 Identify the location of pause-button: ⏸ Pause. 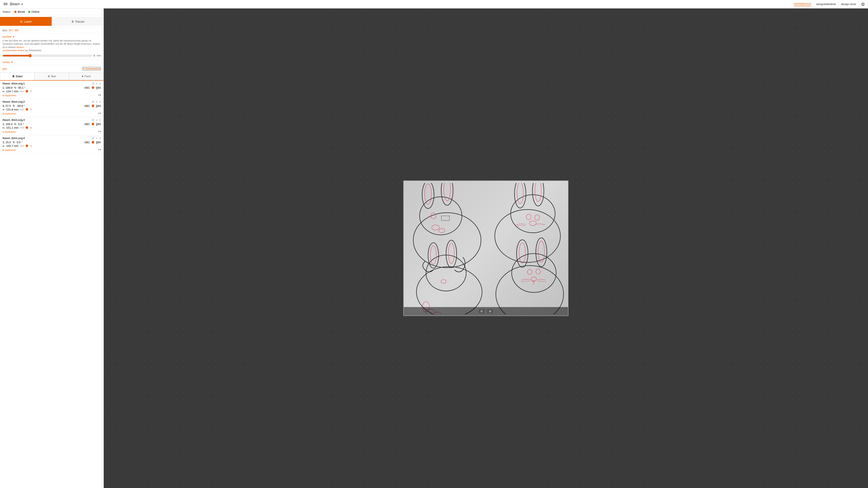
(78, 22).